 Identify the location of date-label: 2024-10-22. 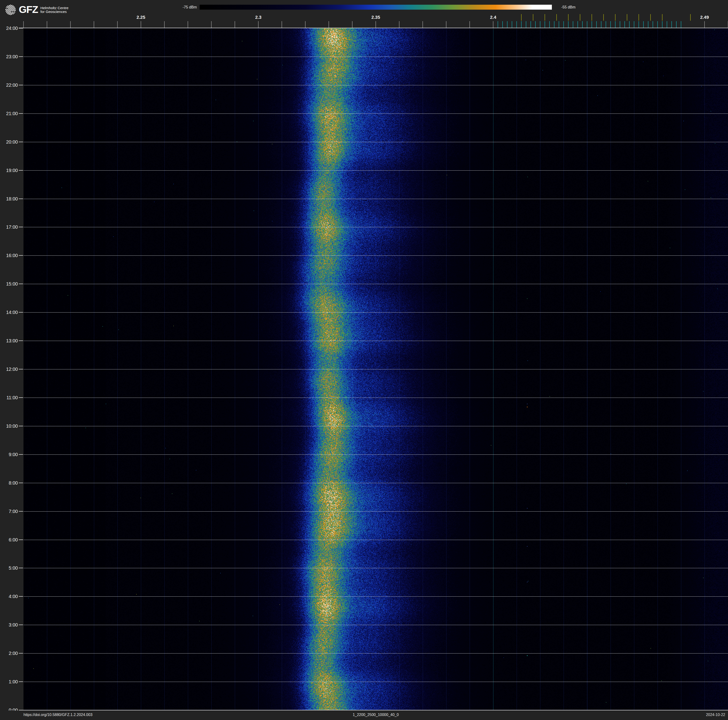
(716, 715).